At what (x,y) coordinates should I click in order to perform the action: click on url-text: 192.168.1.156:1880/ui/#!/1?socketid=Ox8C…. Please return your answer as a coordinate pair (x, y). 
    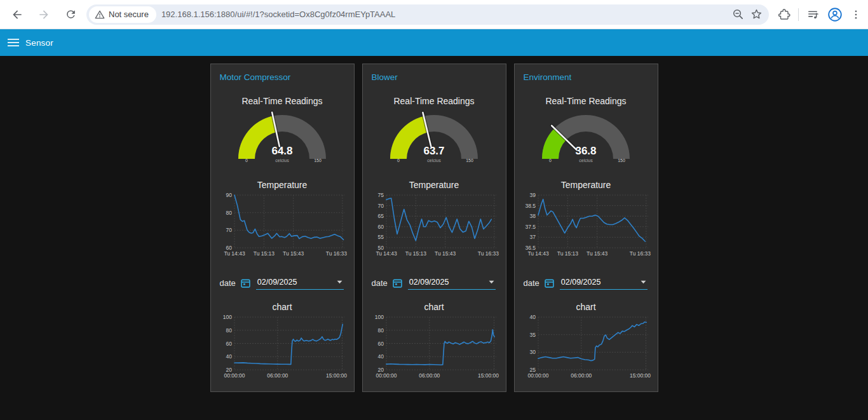
    Looking at the image, I should click on (447, 14).